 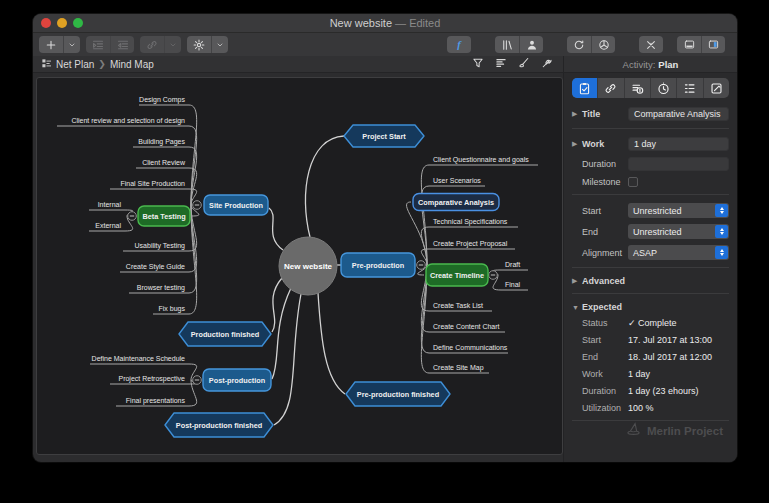 What do you see at coordinates (308, 266) in the screenshot?
I see `mindmap-root-node: New website` at bounding box center [308, 266].